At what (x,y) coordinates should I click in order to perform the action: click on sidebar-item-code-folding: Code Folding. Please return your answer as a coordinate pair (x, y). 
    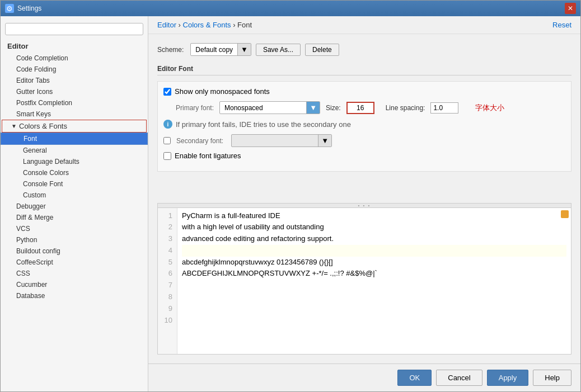
    Looking at the image, I should click on (74, 69).